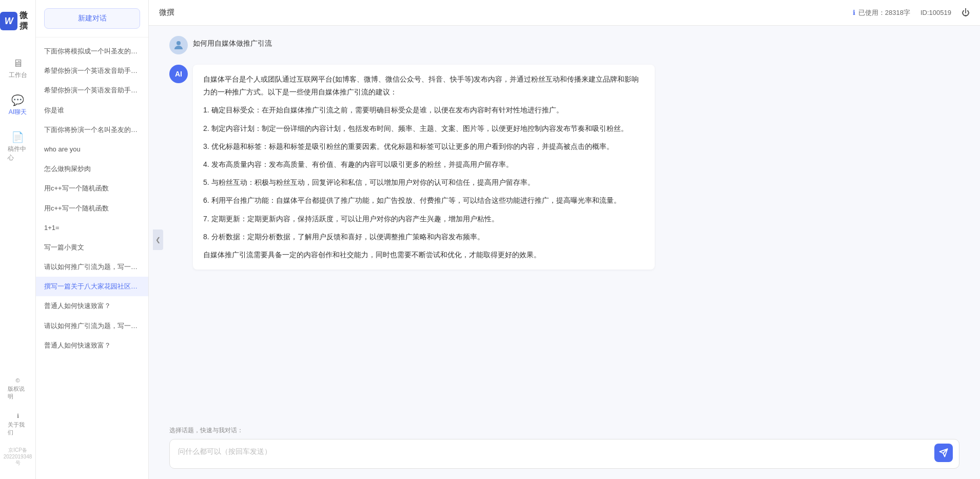  I want to click on sidebar-item-draft: 📄 稿件中心, so click(18, 147).